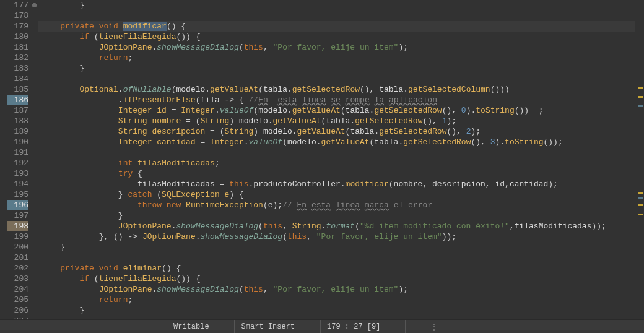  Describe the element at coordinates (18, 131) in the screenshot. I see `line-number: 189` at that location.